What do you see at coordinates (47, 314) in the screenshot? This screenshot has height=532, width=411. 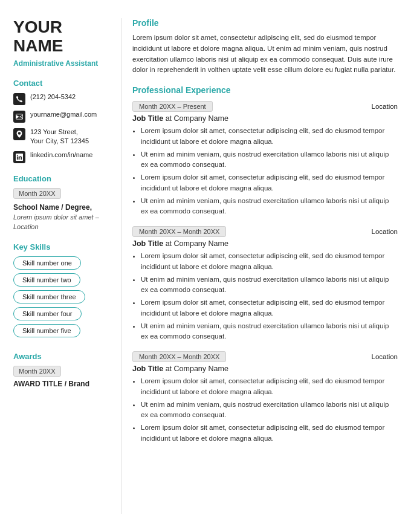 I see `skill-4: Skill number four` at bounding box center [47, 314].